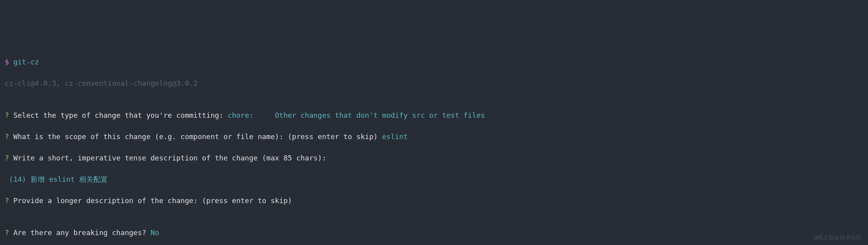 This screenshot has height=245, width=868. What do you see at coordinates (395, 137) in the screenshot?
I see `answer-text: eslint` at bounding box center [395, 137].